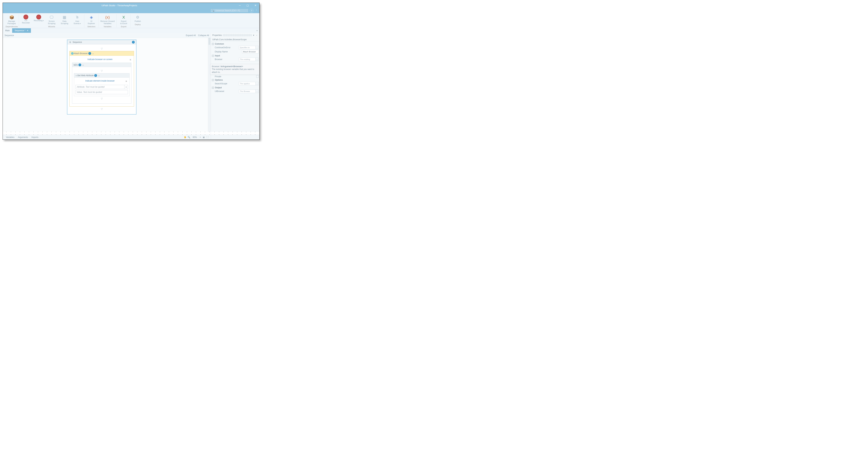  Describe the element at coordinates (210, 41) in the screenshot. I see `scrollbar-thumb` at that location.